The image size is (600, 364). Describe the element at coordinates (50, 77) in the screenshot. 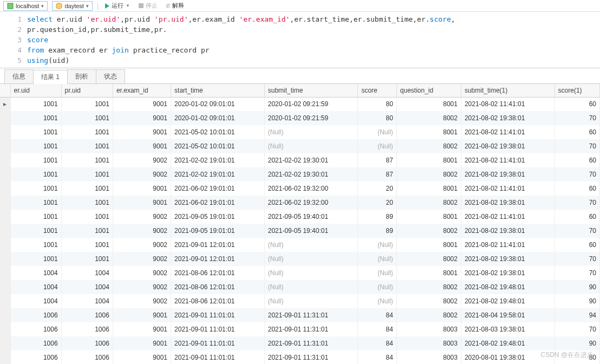

I see `tab-1: 结果 1` at that location.